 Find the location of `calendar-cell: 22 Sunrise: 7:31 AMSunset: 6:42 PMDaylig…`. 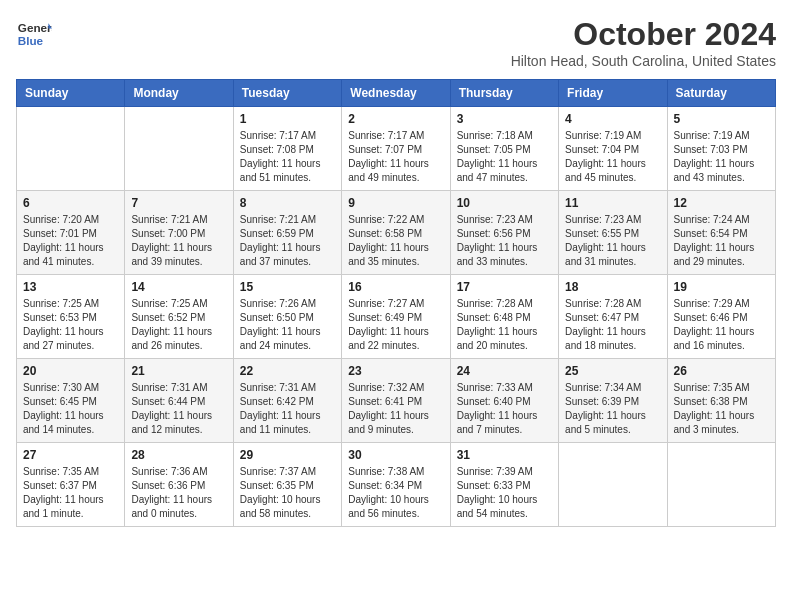

calendar-cell: 22 Sunrise: 7:31 AMSunset: 6:42 PMDaylig… is located at coordinates (287, 401).